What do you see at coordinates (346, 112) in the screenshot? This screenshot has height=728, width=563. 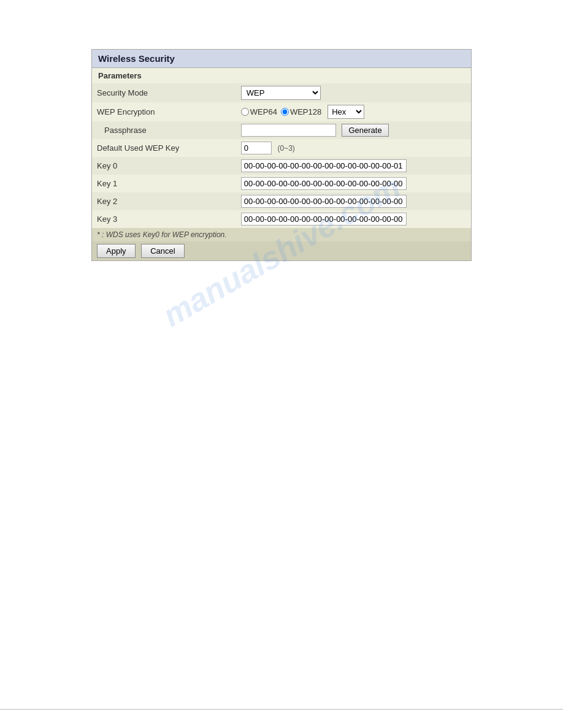 I see `format-select: Hex ASCII` at bounding box center [346, 112].